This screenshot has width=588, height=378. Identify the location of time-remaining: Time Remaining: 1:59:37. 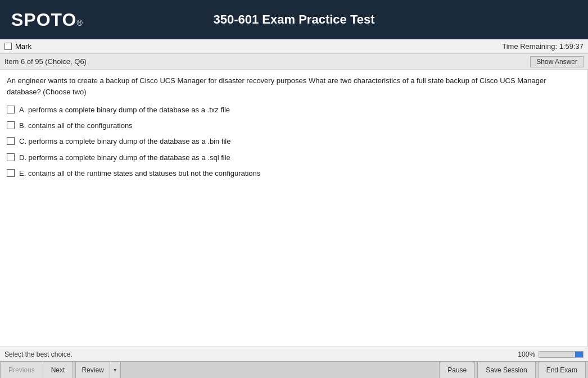
(543, 46).